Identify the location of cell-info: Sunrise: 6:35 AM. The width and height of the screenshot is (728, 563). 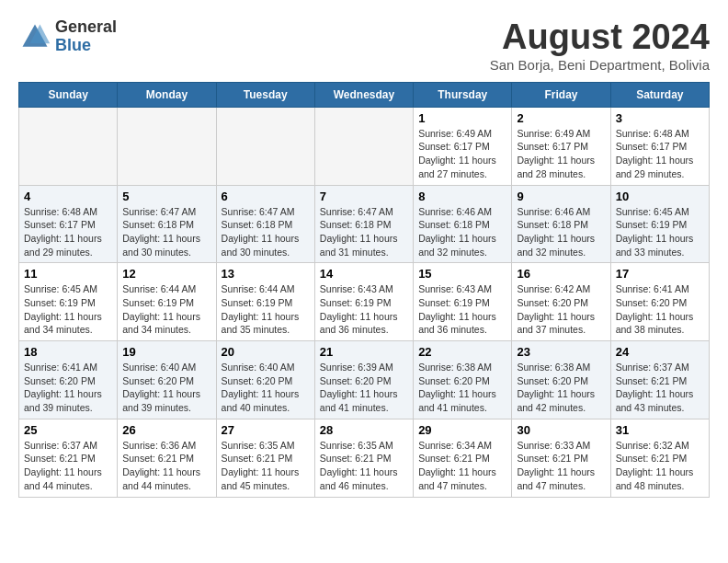
(364, 445).